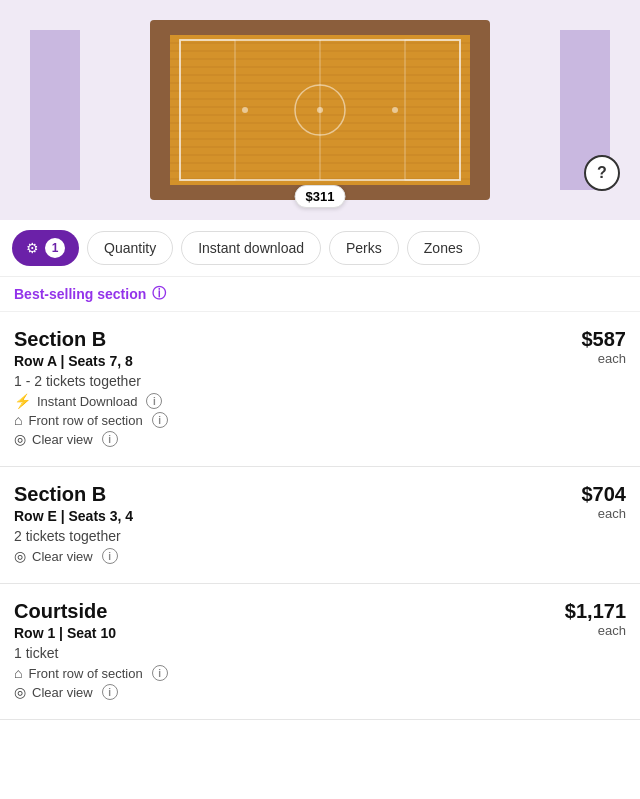  I want to click on ticket-count: 2 tickets together, so click(298, 536).